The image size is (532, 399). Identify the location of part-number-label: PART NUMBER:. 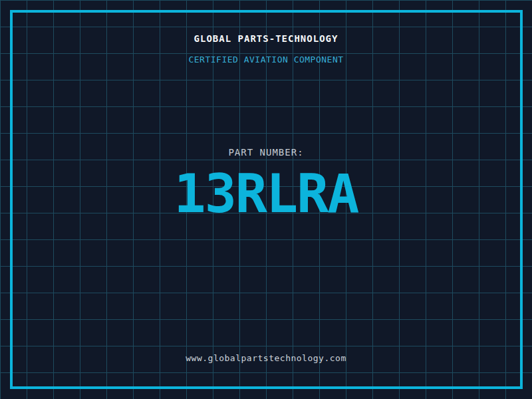
(266, 152).